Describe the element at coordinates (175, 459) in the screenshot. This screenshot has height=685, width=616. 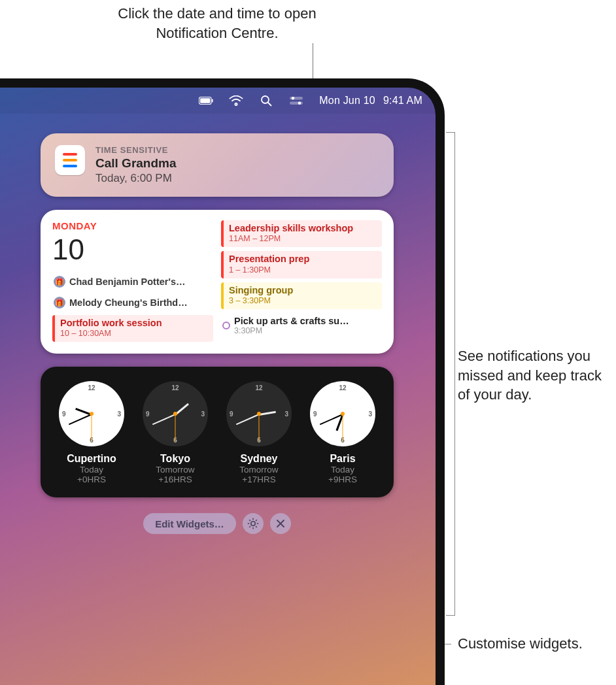
I see `clock-city: Tokyo` at that location.